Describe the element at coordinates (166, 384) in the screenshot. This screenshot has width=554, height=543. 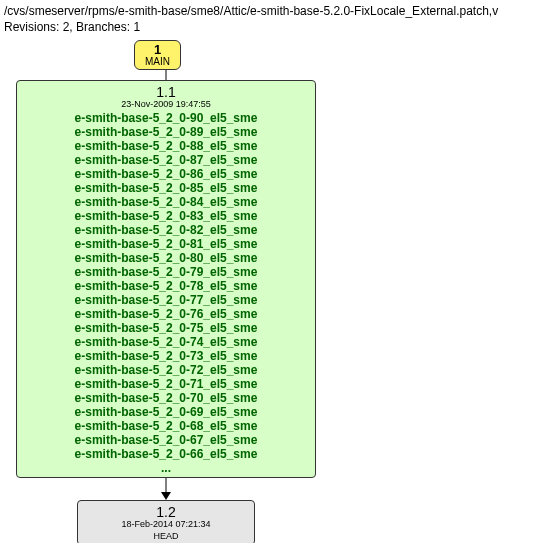
I see `revision-tag: e-smith-base-5_2_0-71_el5_sme` at that location.